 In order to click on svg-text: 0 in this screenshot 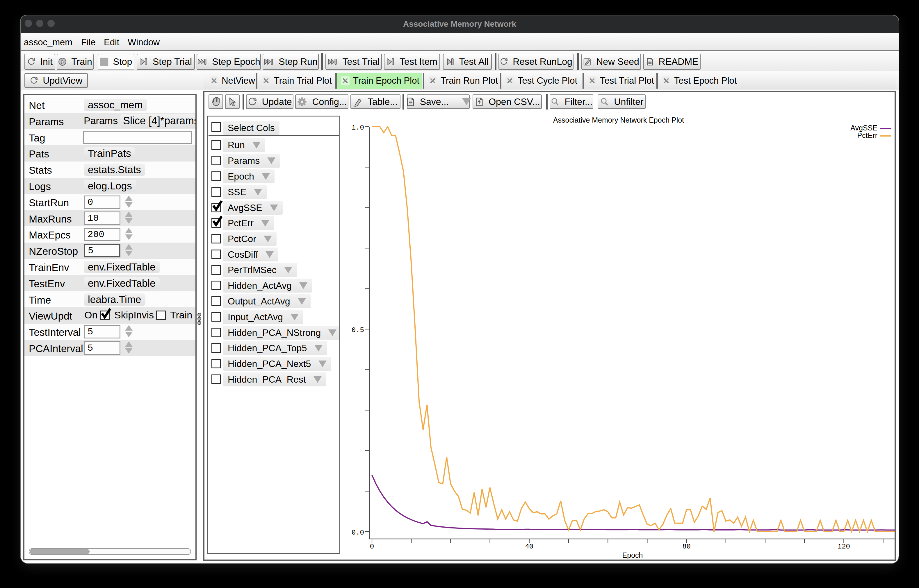, I will do `click(372, 547)`.